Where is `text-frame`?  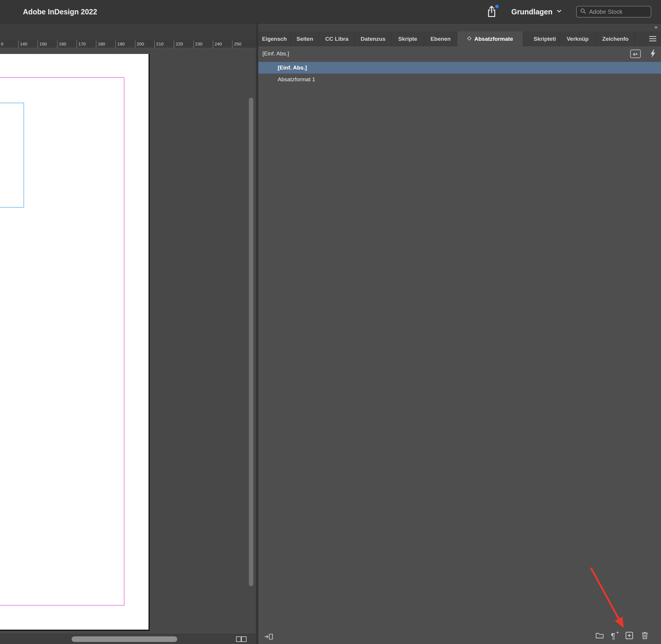 text-frame is located at coordinates (12, 155).